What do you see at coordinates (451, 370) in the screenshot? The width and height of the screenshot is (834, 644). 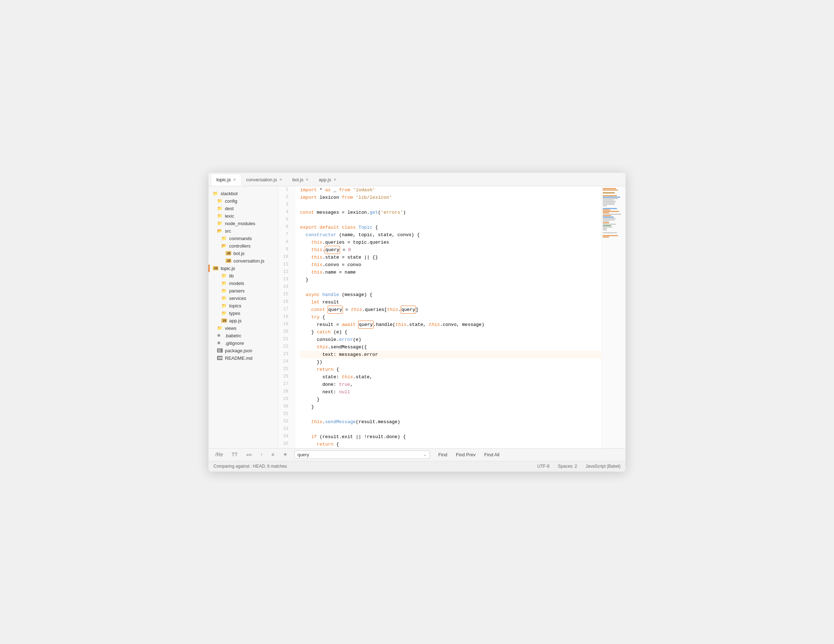 I see `code-line-25: return {` at bounding box center [451, 370].